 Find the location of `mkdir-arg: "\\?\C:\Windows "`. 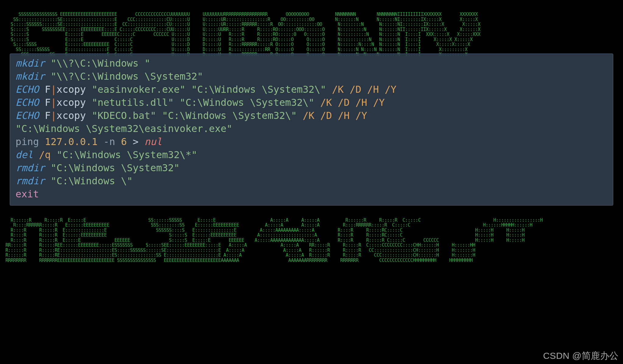

mkdir-arg: "\\?\C:\Windows " is located at coordinates (101, 63).